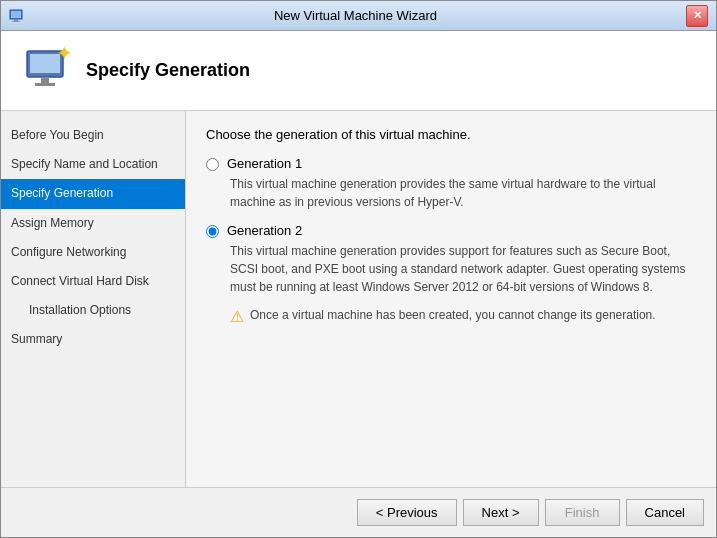 Image resolution: width=717 pixels, height=538 pixels. I want to click on close-button: ✕, so click(697, 16).